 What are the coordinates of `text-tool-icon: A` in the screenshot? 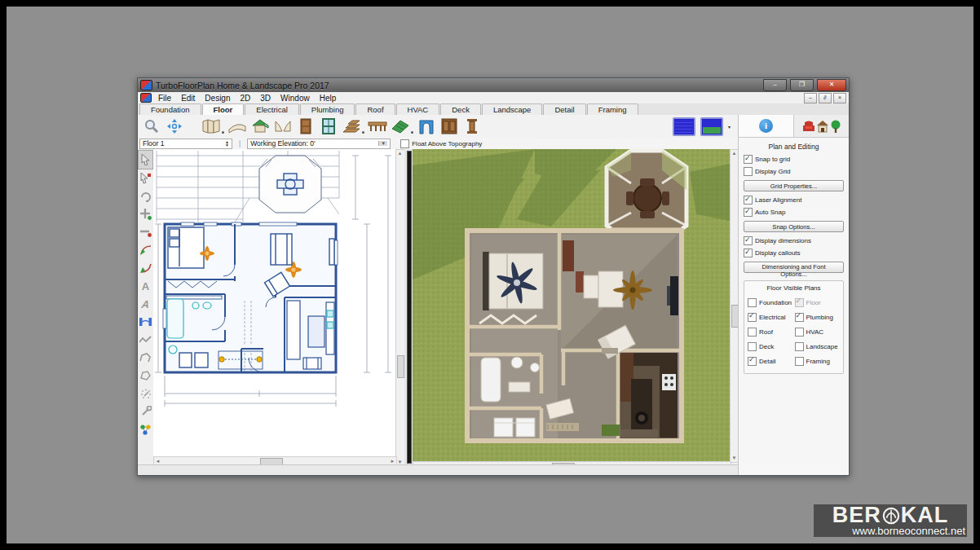 It's located at (145, 286).